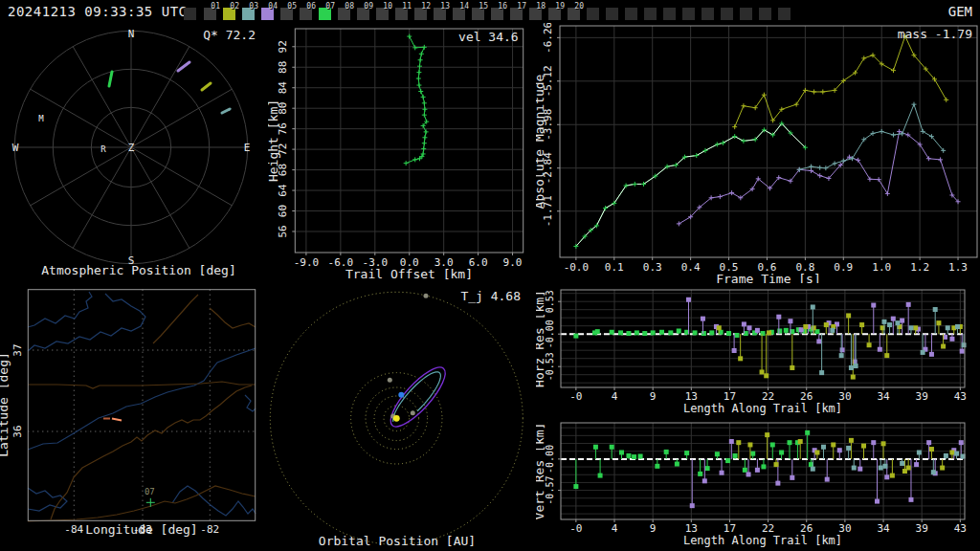 This screenshot has height=551, width=980. Describe the element at coordinates (230, 34) in the screenshot. I see `plot-title: Q* 72.2` at that location.